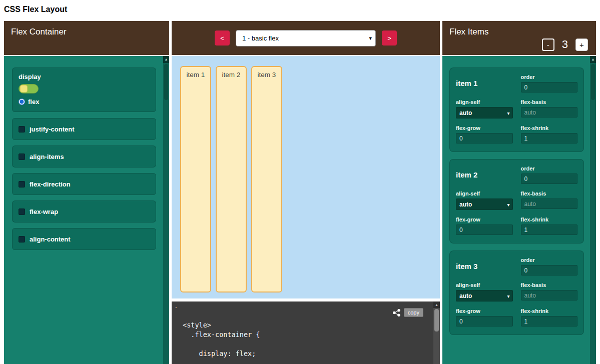 This screenshot has height=364, width=600. Describe the element at coordinates (50, 184) in the screenshot. I see `flex-direction-label: flex-direction` at that location.